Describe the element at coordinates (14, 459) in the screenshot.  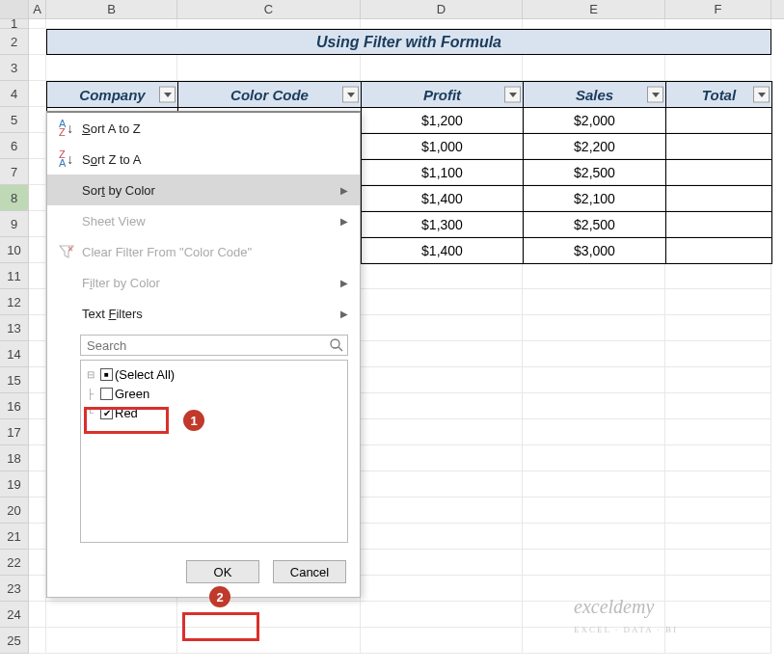
I see `row-header-18: 18` at that location.